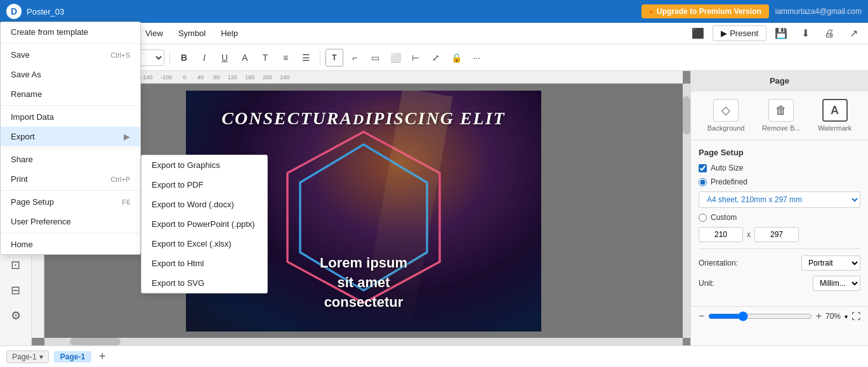  What do you see at coordinates (334, 58) in the screenshot?
I see `text-box-button: T` at bounding box center [334, 58].